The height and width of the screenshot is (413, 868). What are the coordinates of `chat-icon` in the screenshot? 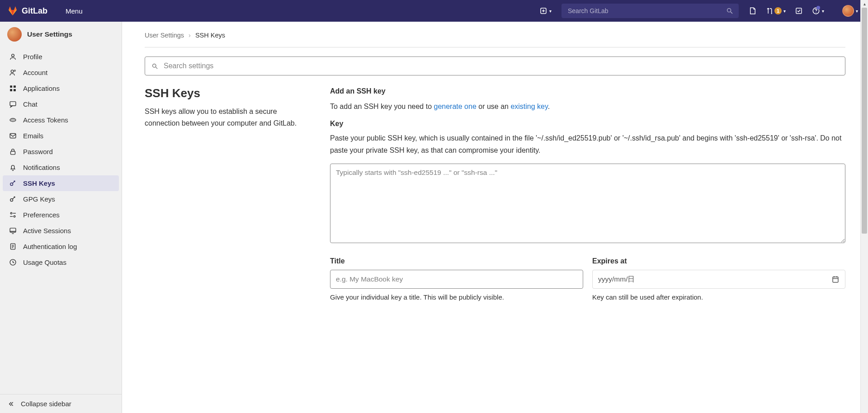 It's located at (13, 104).